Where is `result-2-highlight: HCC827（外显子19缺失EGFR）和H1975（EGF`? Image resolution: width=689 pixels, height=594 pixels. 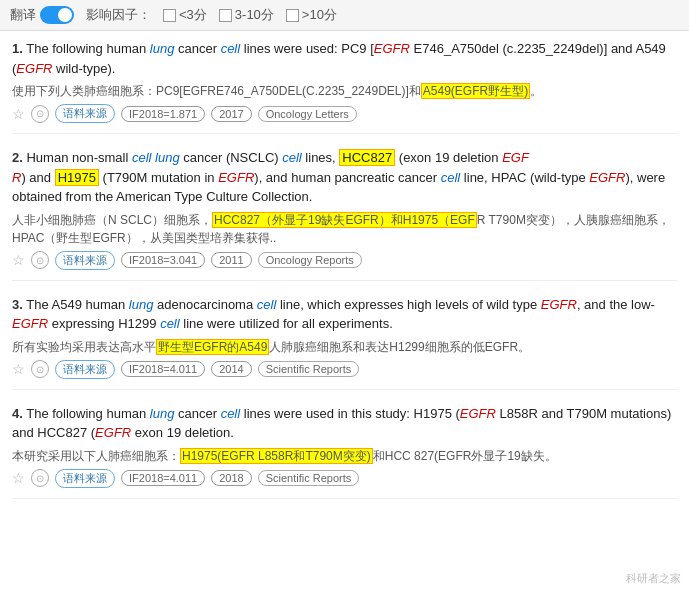 result-2-highlight: HCC827（外显子19缺失EGFR）和H1975（EGF is located at coordinates (344, 220).